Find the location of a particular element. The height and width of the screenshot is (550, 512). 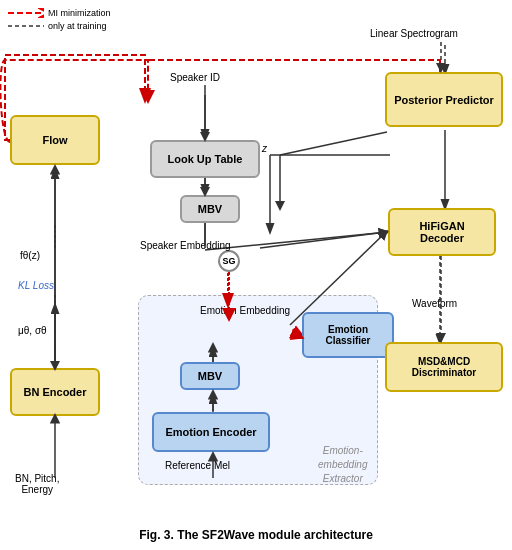

bn-encoder-label: BN Encoder is located at coordinates (56, 392).